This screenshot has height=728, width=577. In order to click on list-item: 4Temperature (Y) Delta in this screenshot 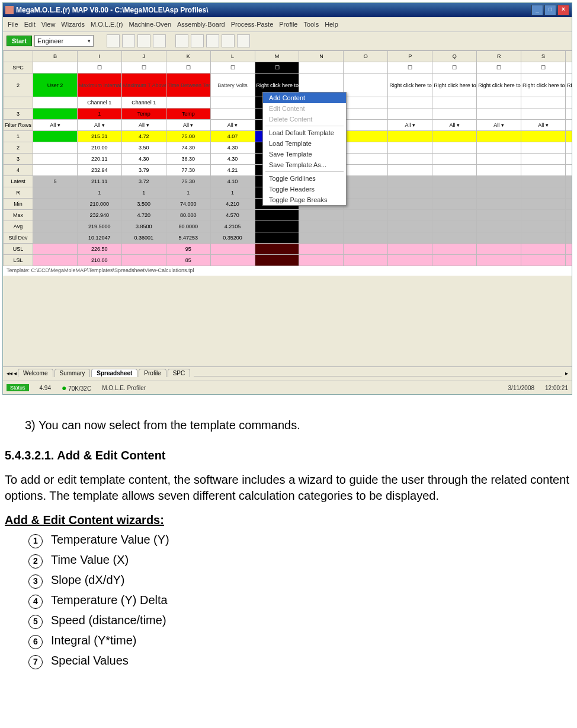, I will do `click(300, 601)`.